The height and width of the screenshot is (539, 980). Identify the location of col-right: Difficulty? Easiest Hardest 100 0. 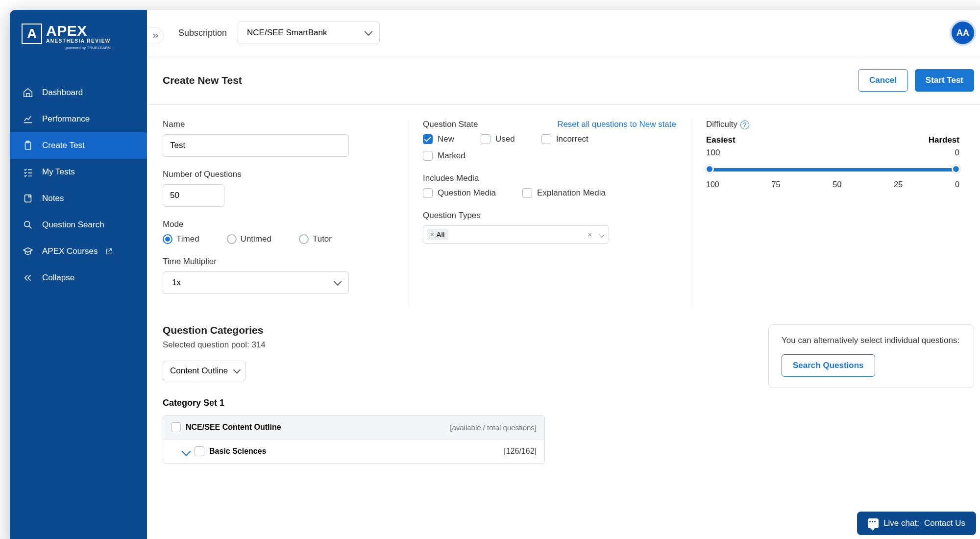
(833, 213).